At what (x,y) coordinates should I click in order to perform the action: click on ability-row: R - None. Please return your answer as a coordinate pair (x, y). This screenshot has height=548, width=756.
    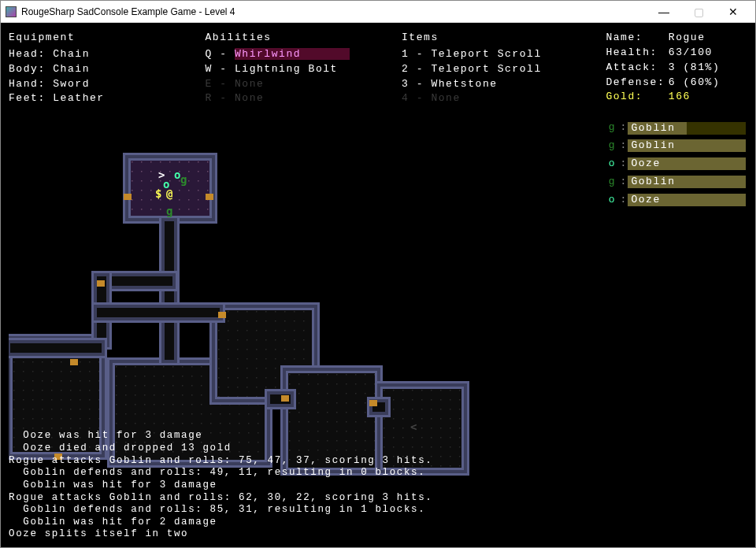
    Looking at the image, I should click on (302, 99).